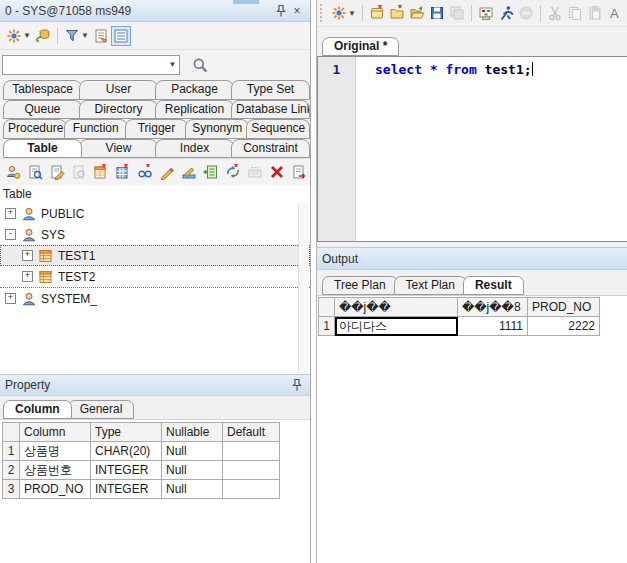 Image resolution: width=627 pixels, height=563 pixels. I want to click on property-row: 3PROD_NOINTEGERNull, so click(142, 490).